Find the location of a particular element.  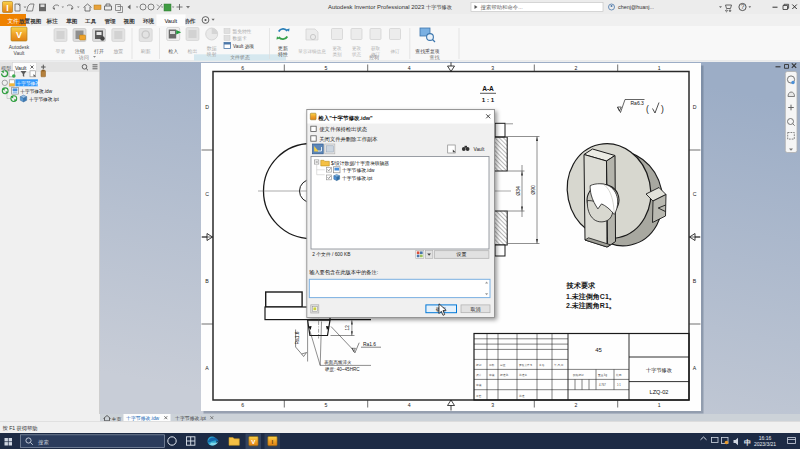

svg-text: 2.未注圆角R1。 is located at coordinates (591, 306).